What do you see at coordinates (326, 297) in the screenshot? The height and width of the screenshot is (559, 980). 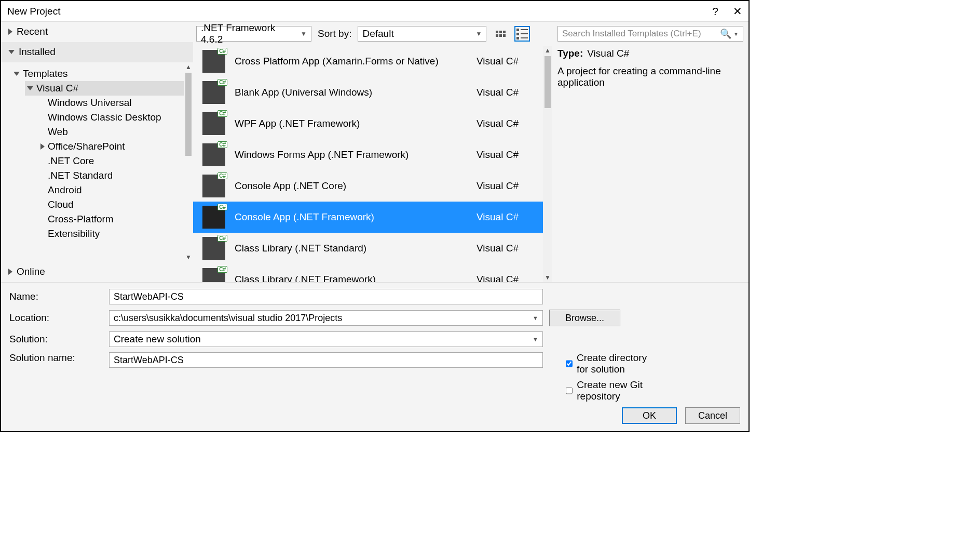 I see `name-field` at bounding box center [326, 297].